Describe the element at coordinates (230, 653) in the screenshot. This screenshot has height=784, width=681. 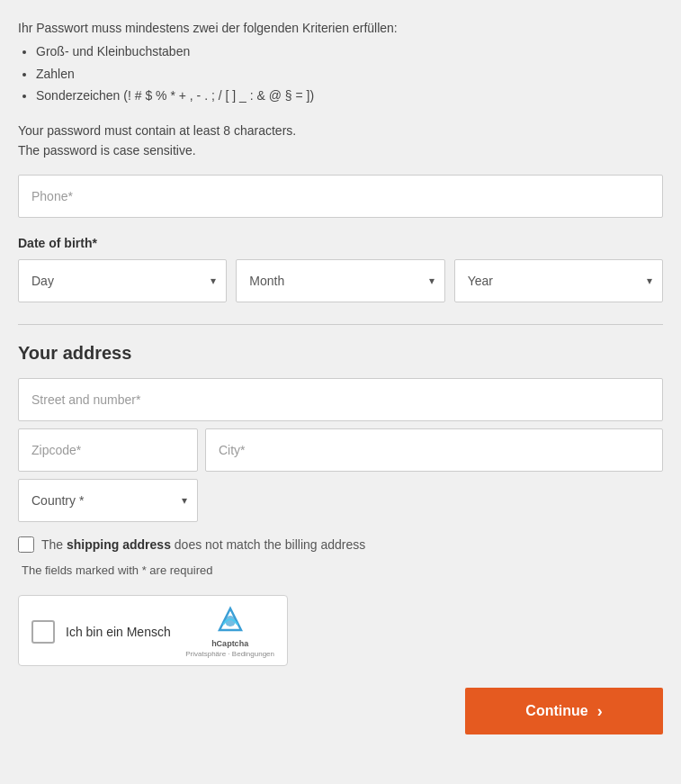
I see `hcaptcha-privacy-links: Privatsphäre · Bedingungen` at that location.